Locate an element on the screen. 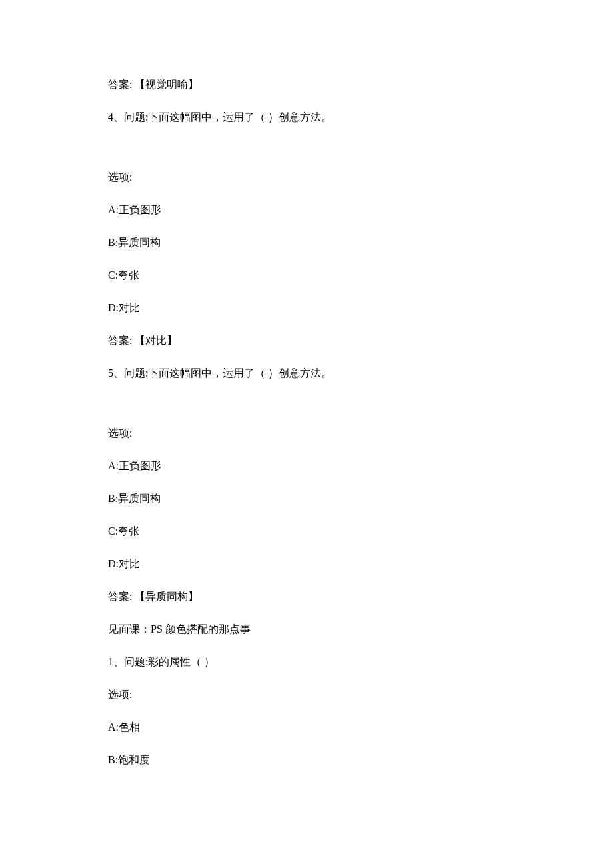  option-a: A:色相 is located at coordinates (306, 727).